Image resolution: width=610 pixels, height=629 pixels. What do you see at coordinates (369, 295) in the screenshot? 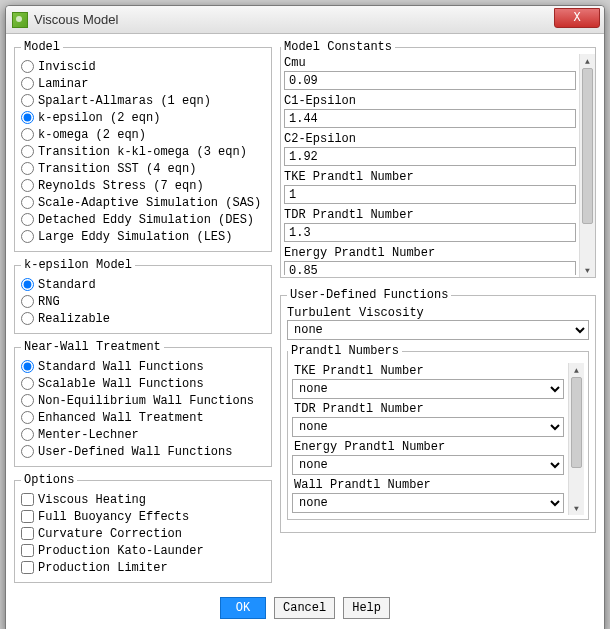
I see `udf-legend: User-Defined Functions` at bounding box center [369, 295].